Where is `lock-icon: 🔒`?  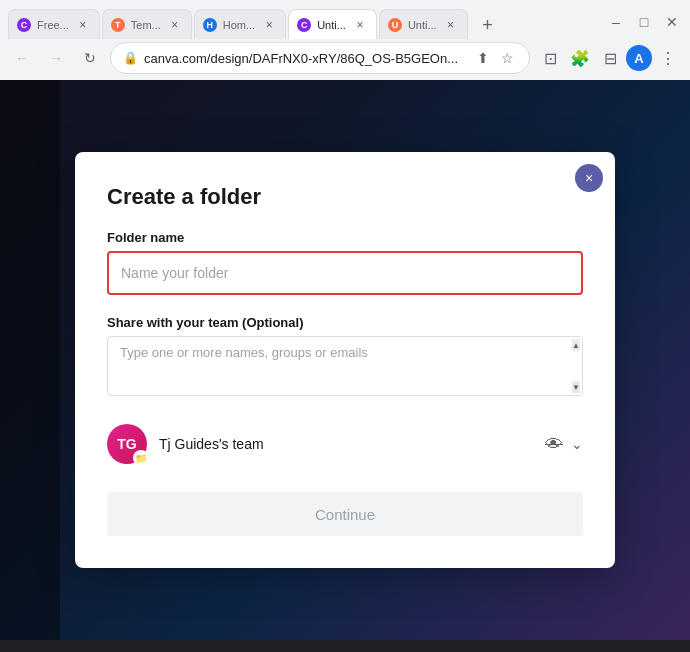 lock-icon: 🔒 is located at coordinates (130, 58).